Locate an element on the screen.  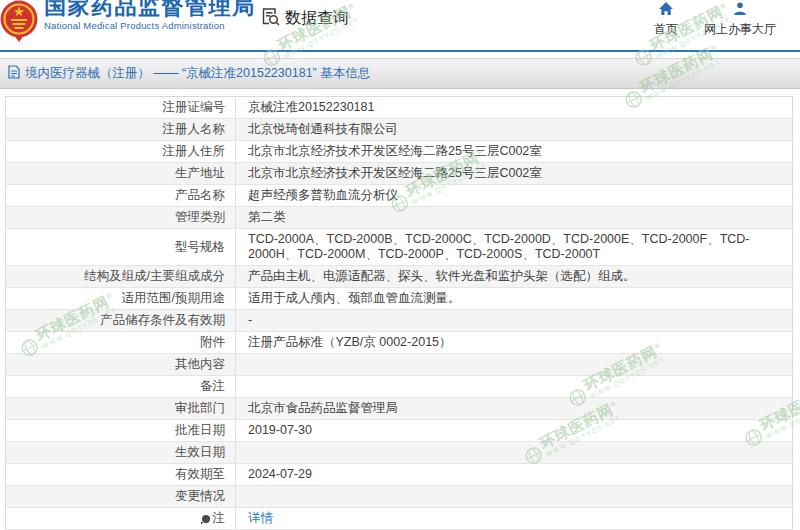
row-label: 批准日期 is located at coordinates (121, 431).